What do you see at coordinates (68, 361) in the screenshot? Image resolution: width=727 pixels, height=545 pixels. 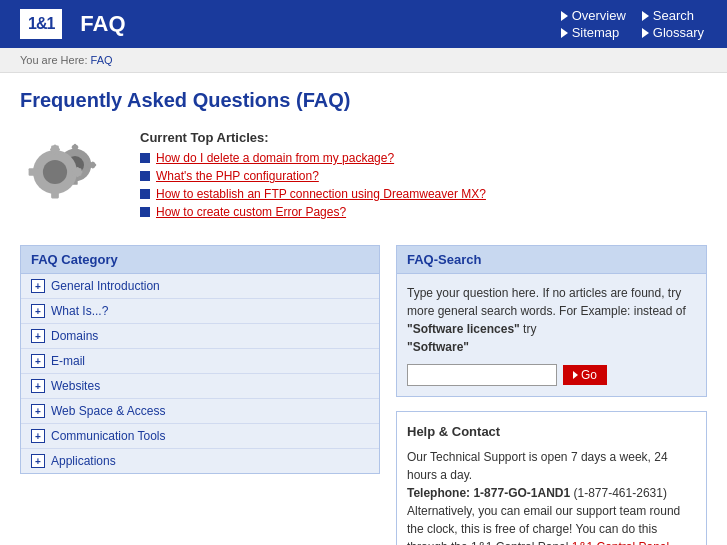 I see `faq-cat-link-3: E-mail` at bounding box center [68, 361].